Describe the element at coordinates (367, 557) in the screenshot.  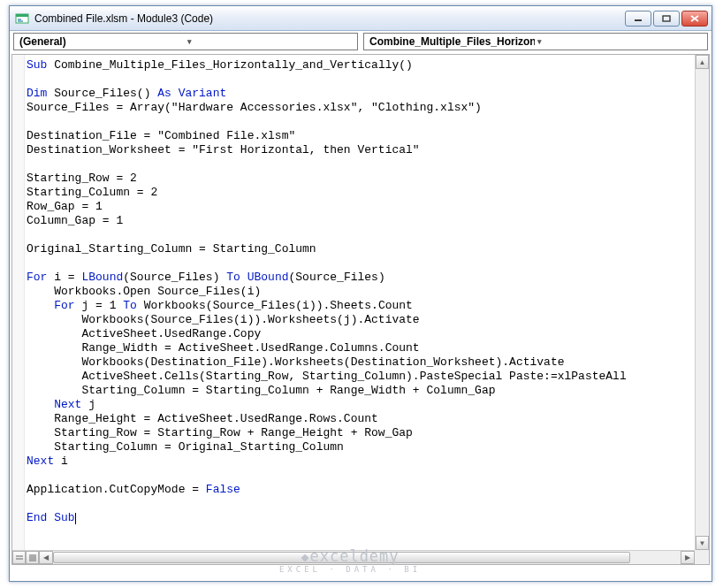
I see `scrollbar-track` at that location.